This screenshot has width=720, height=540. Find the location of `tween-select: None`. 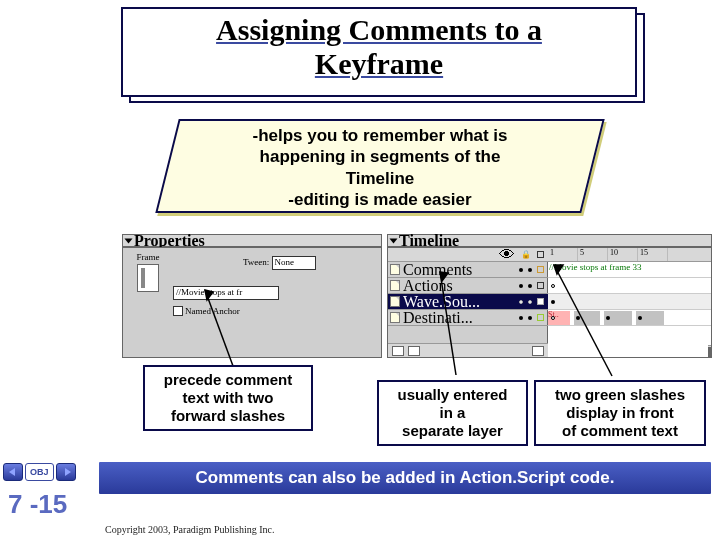

tween-select: None is located at coordinates (294, 263).